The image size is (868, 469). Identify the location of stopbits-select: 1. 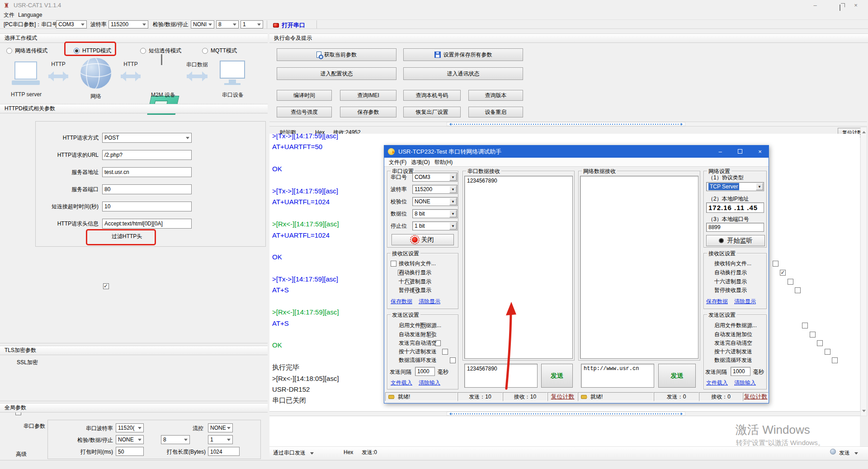
(252, 24).